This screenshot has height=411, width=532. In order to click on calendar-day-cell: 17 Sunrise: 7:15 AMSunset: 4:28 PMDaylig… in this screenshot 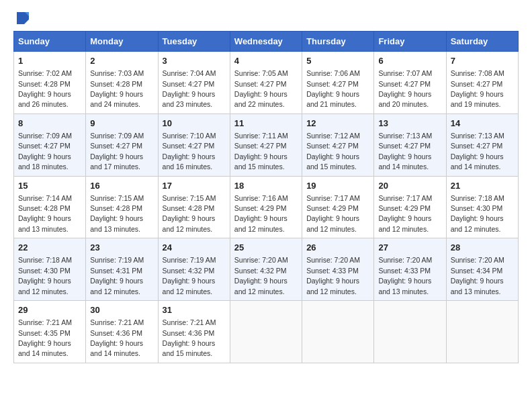, I will do `click(193, 207)`.